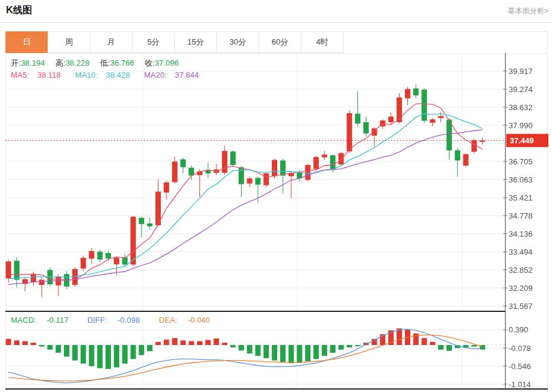 The width and height of the screenshot is (552, 392). Describe the element at coordinates (519, 348) in the screenshot. I see `svg-text: -0.078` at that location.